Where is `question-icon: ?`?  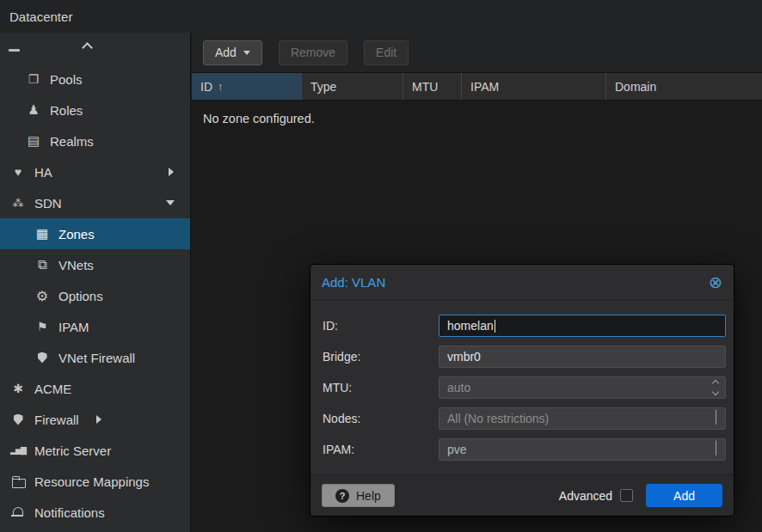
question-icon: ? is located at coordinates (342, 496).